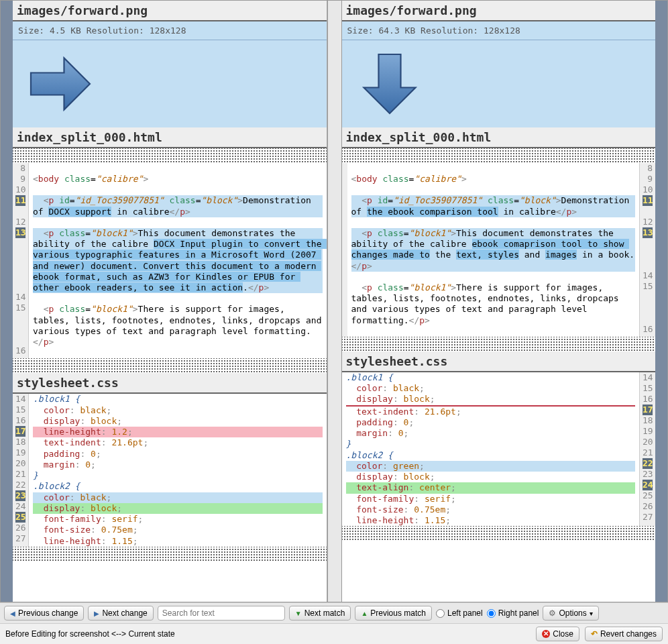 The width and height of the screenshot is (668, 644). I want to click on chevron-down-icon: ▾, so click(592, 613).